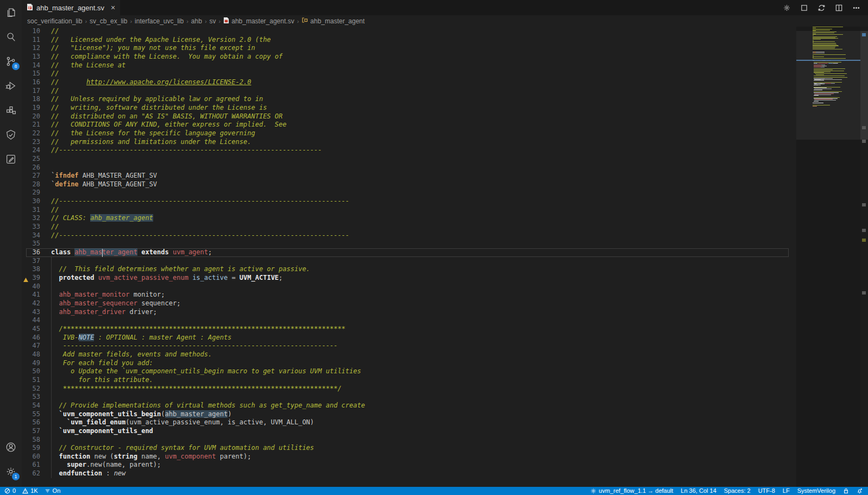  What do you see at coordinates (424, 83) in the screenshot?
I see `code-line-16: // http://www.apache.org/licenses/LICENS…` at bounding box center [424, 83].